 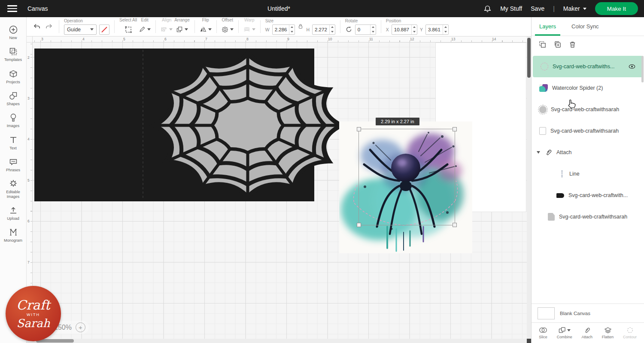 What do you see at coordinates (301, 26) in the screenshot?
I see `size-lock-icon` at bounding box center [301, 26].